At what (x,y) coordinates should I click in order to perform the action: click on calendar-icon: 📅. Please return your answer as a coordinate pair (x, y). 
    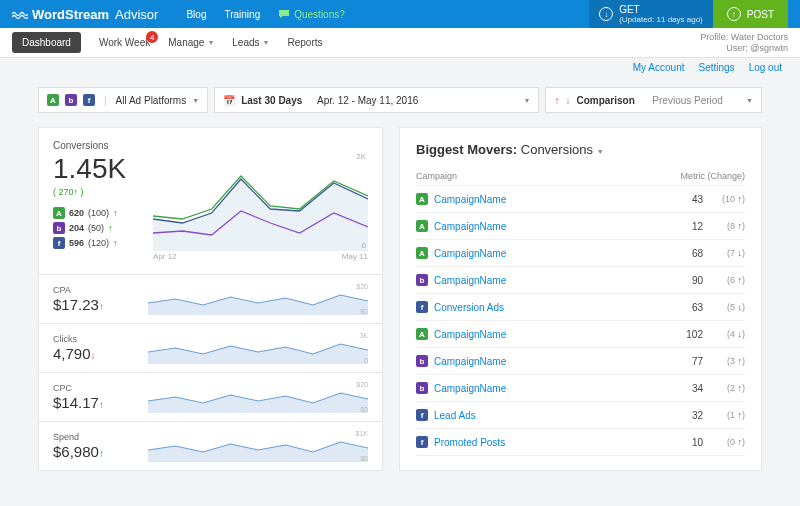
    Looking at the image, I should click on (229, 100).